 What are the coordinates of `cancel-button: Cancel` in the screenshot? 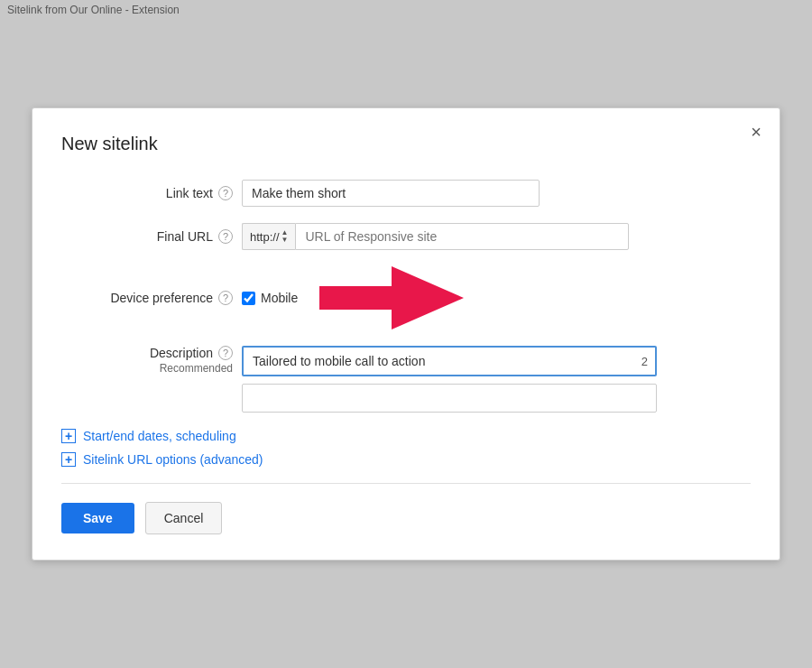 It's located at (184, 518).